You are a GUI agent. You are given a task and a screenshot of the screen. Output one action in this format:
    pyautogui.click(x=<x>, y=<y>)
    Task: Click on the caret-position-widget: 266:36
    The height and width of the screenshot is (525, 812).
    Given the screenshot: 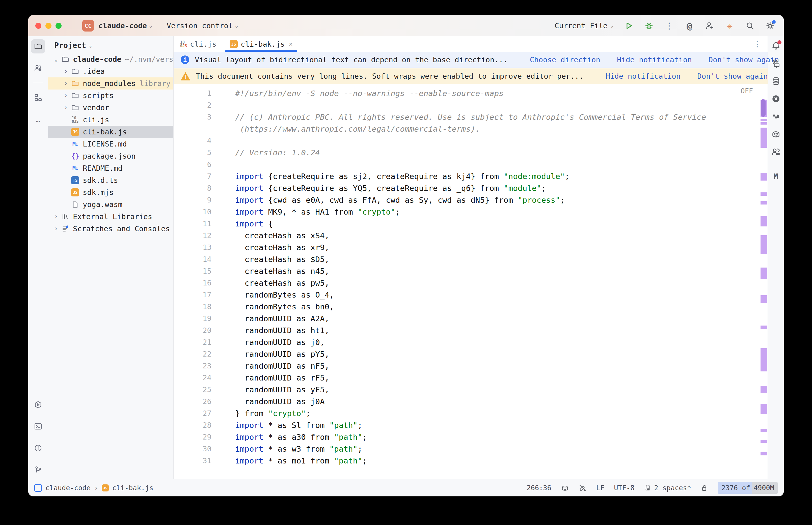 What is the action you would take?
    pyautogui.click(x=539, y=487)
    